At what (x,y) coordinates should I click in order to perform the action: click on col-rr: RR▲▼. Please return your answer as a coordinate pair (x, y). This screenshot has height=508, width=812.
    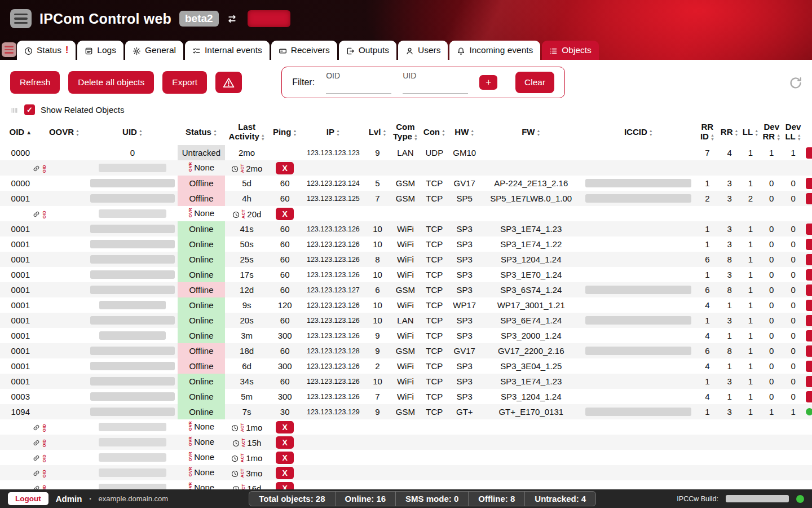
    Looking at the image, I should click on (730, 132).